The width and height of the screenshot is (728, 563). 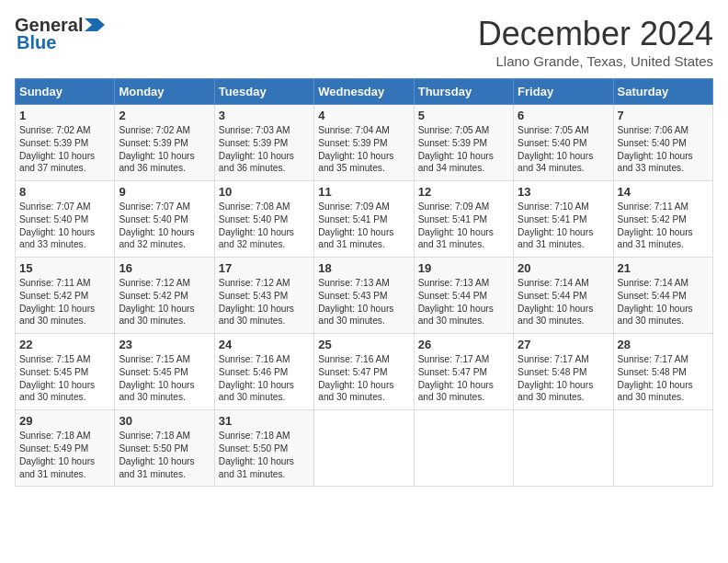 I want to click on day-header-monday: Monday, so click(x=165, y=92).